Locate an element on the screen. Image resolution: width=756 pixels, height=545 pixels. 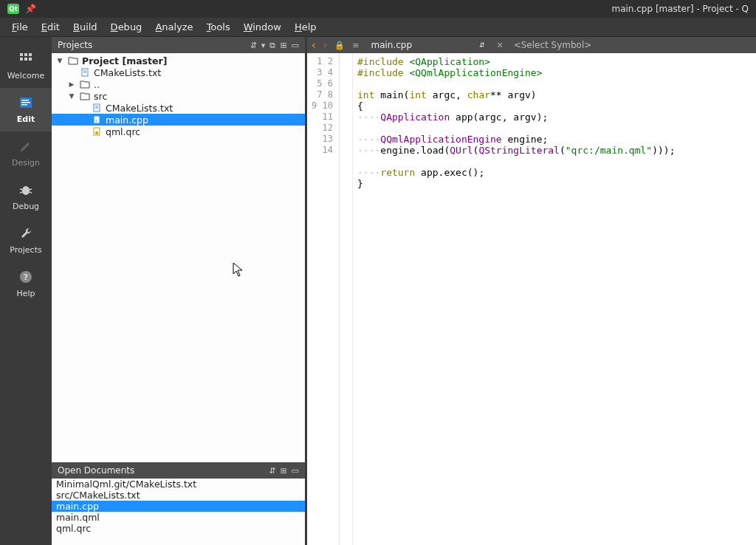
dropdown-icon: ⇵ is located at coordinates (482, 45).